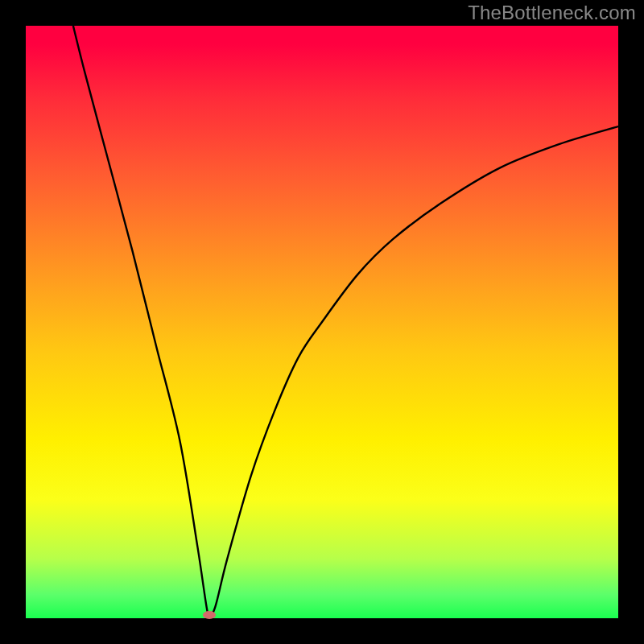 Image resolution: width=644 pixels, height=644 pixels. What do you see at coordinates (552, 13) in the screenshot?
I see `watermark-text: TheBottleneck.com` at bounding box center [552, 13].